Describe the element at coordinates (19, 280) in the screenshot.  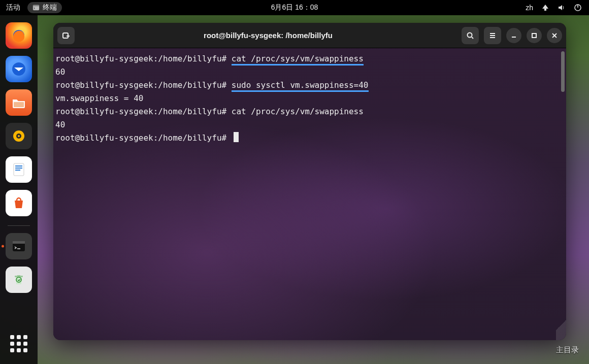
I see `trash-icon` at that location.